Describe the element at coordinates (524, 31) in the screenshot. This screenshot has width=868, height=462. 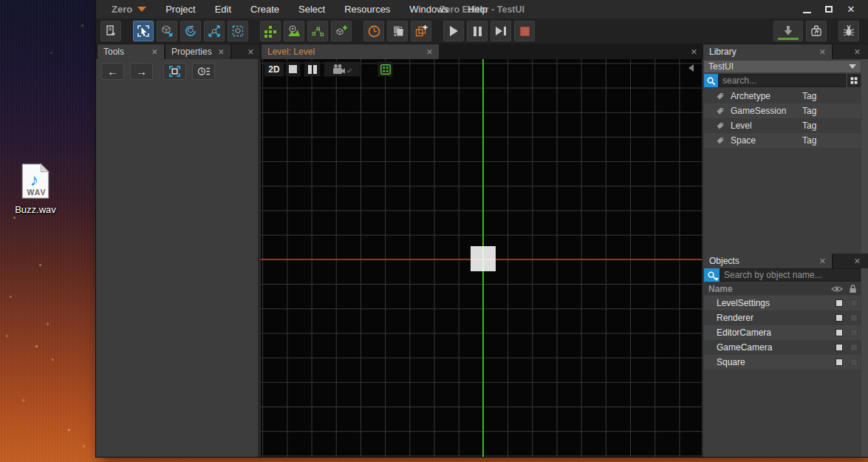
I see `stop-button` at that location.